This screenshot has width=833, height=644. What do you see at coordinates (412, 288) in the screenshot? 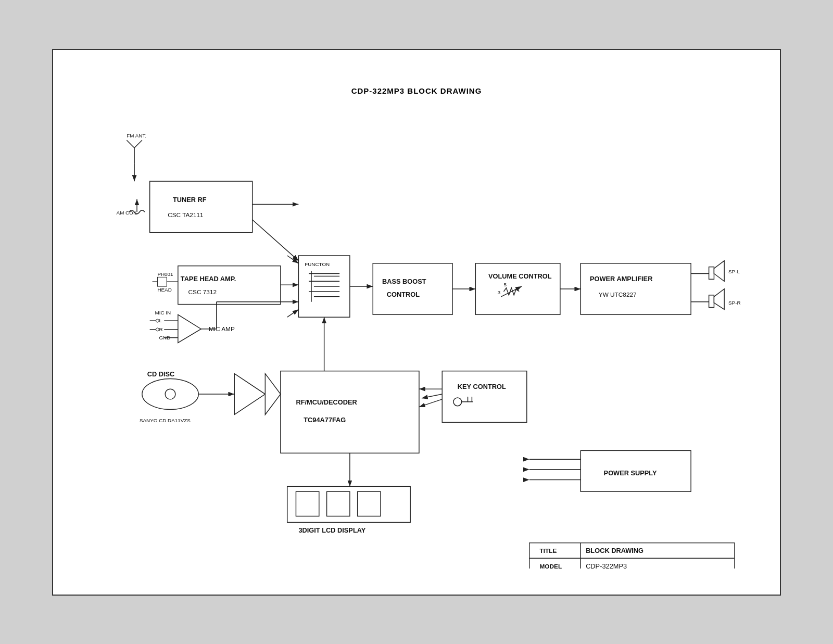
I see `bass-boost-block` at bounding box center [412, 288].